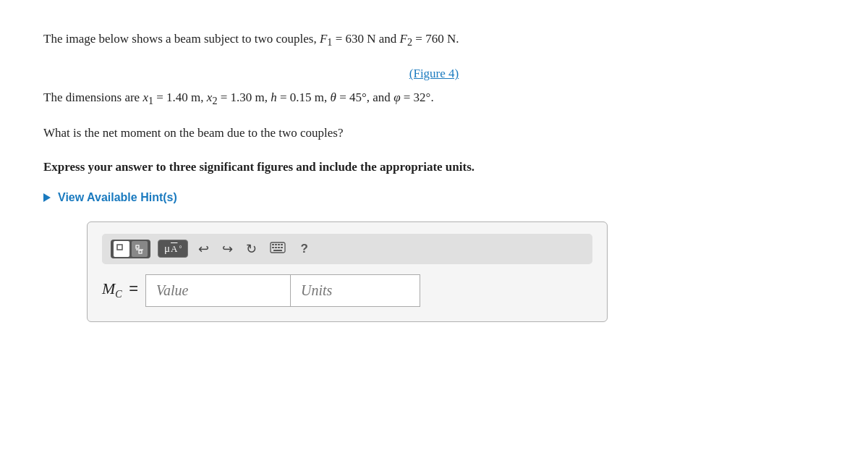 This screenshot has height=456, width=868. Describe the element at coordinates (347, 249) in the screenshot. I see `toolbar: μA° ↩ ↪ ↻` at that location.